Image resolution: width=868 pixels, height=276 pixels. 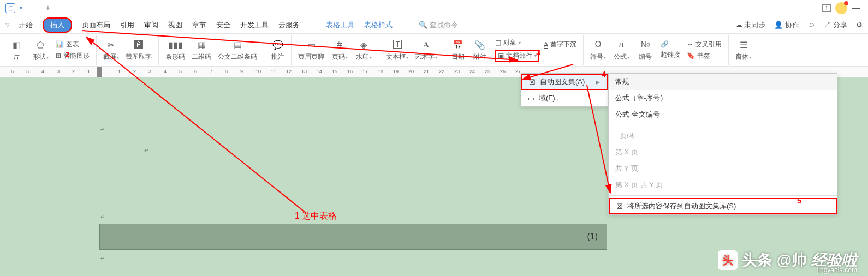 I want to click on settings-icon: ⚙, so click(x=859, y=25).